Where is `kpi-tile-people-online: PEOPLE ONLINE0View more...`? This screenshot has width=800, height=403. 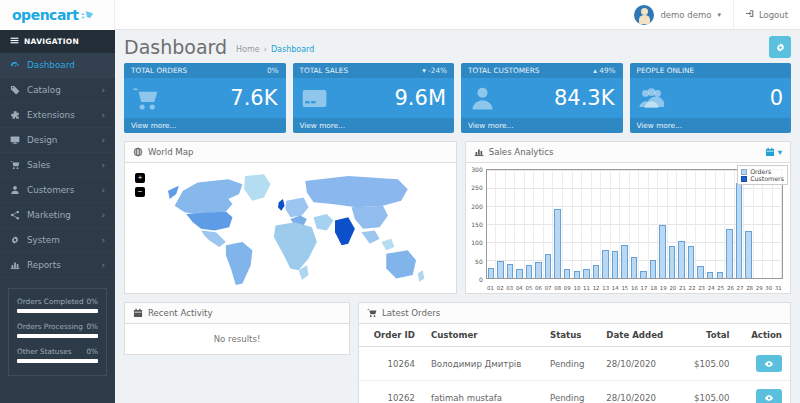 kpi-tile-people-online: PEOPLE ONLINE0View more... is located at coordinates (711, 98).